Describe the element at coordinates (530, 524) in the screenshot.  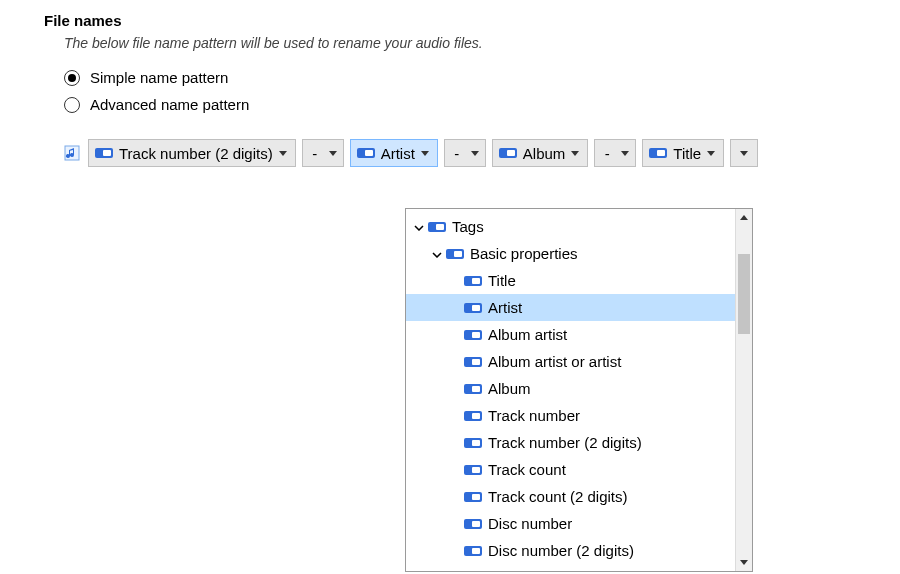
I see `tree-item-label: Disc number` at that location.